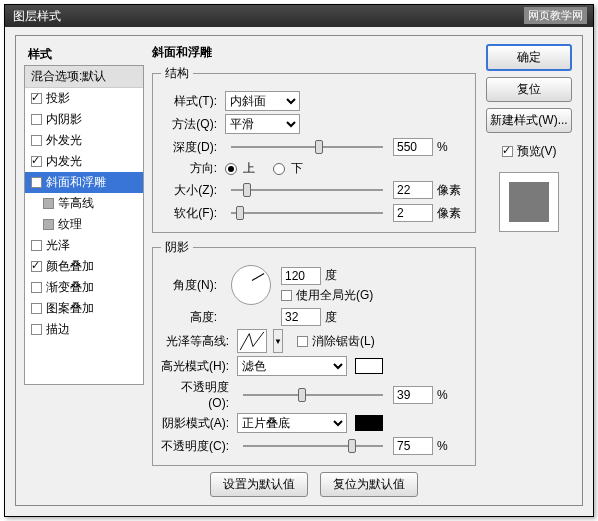 The image size is (598, 521). What do you see at coordinates (58, 98) in the screenshot?
I see `style-item-label: 投影` at bounding box center [58, 98].